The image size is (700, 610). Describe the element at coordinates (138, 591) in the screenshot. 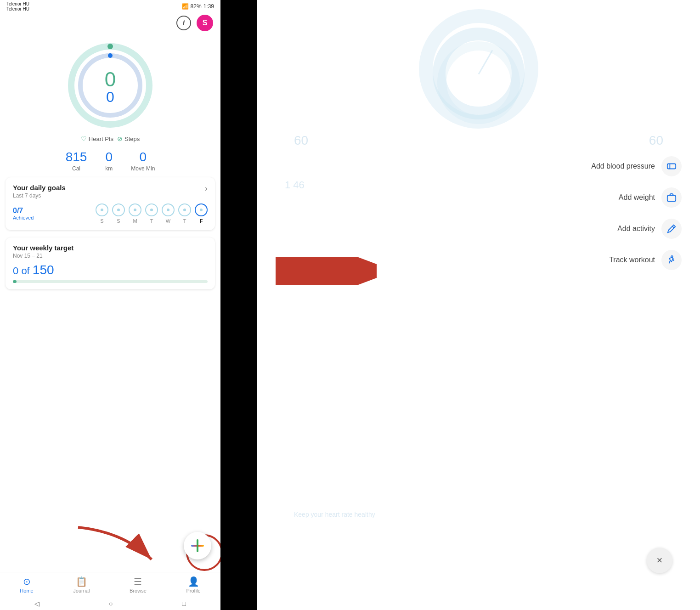

I see `browse-label: Browse` at that location.